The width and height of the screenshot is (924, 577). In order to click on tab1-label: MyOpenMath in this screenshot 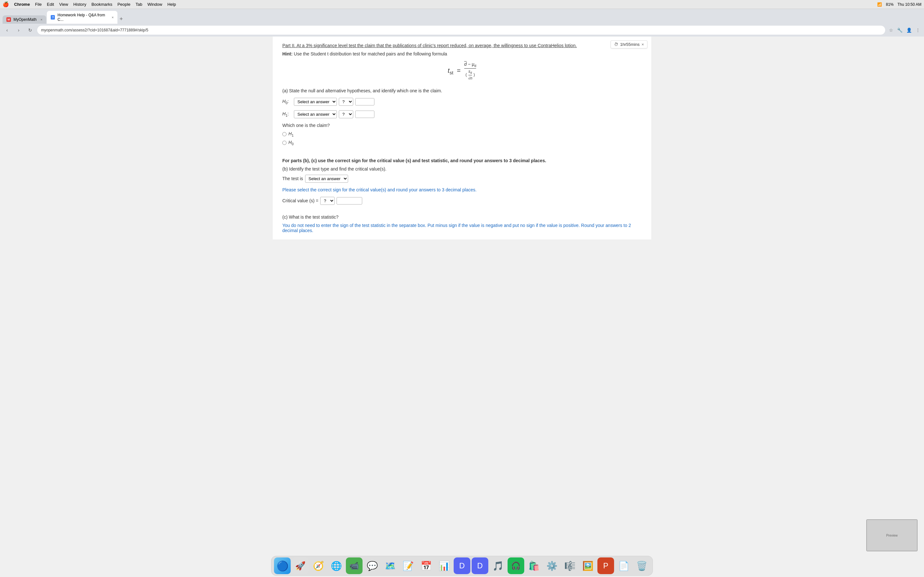, I will do `click(25, 19)`.